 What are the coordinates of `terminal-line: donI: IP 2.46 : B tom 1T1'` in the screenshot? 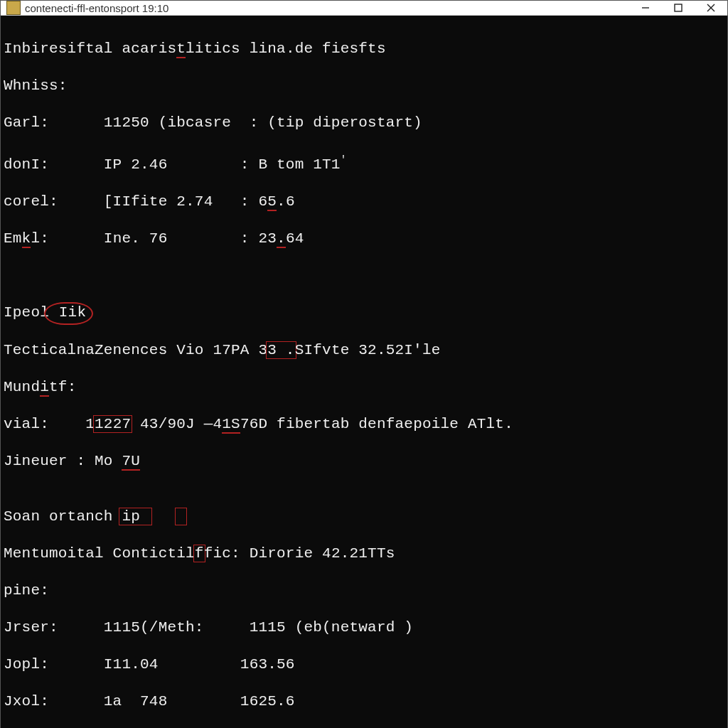 It's located at (365, 162).